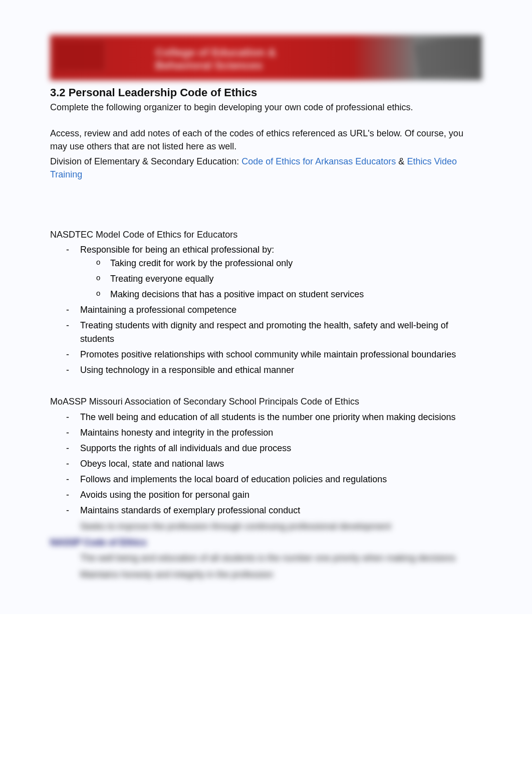 Image resolution: width=532 pixels, height=780 pixels. Describe the element at coordinates (146, 161) in the screenshot. I see `access-prefix: Division of Elementary & Secondary Educa…` at that location.